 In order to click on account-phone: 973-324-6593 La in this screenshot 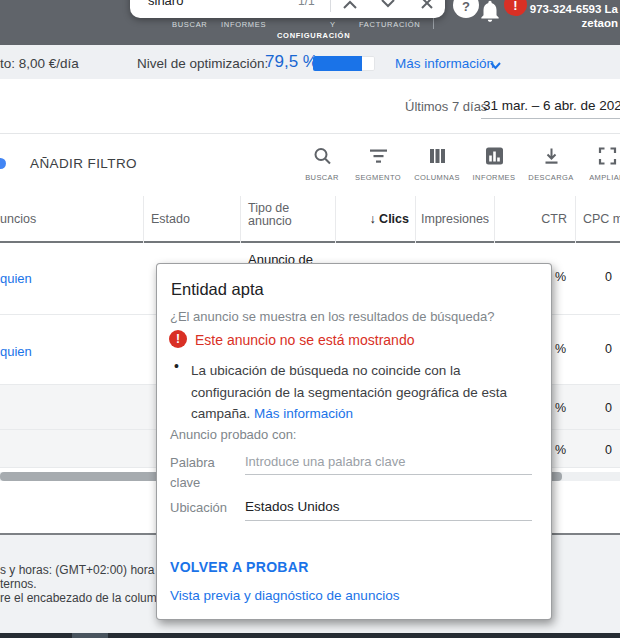, I will do `click(568, 9)`.